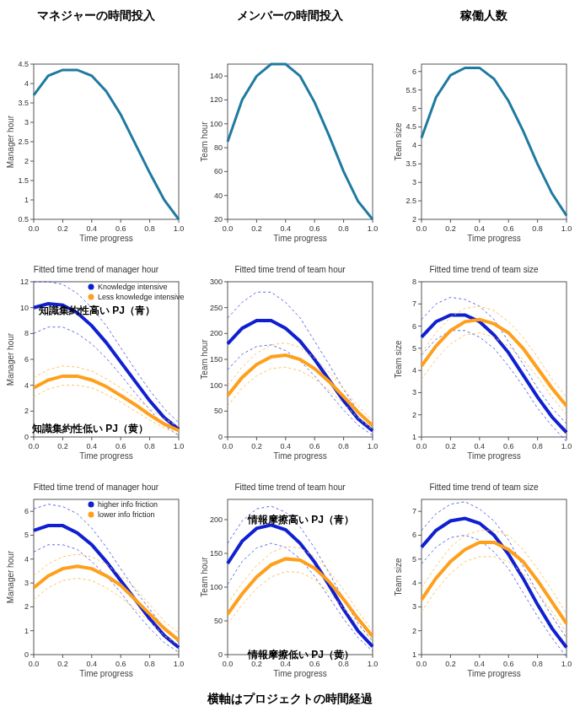 The image size is (580, 728). Describe the element at coordinates (90, 429) in the screenshot. I see `annot-knowledge-low: 知識集約性低い PJ（黄）` at that location.